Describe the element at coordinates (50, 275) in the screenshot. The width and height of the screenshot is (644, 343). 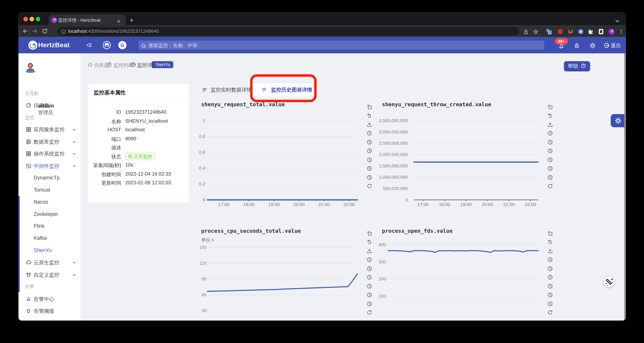
I see `sidebar-item: 自定义监控` at that location.